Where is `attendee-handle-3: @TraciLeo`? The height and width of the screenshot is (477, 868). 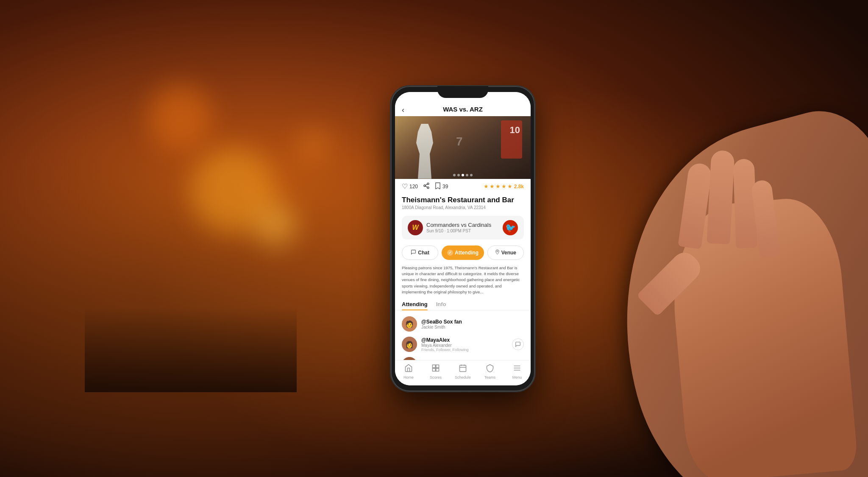
attendee-handle-3: @TraciLeo is located at coordinates (473, 360).